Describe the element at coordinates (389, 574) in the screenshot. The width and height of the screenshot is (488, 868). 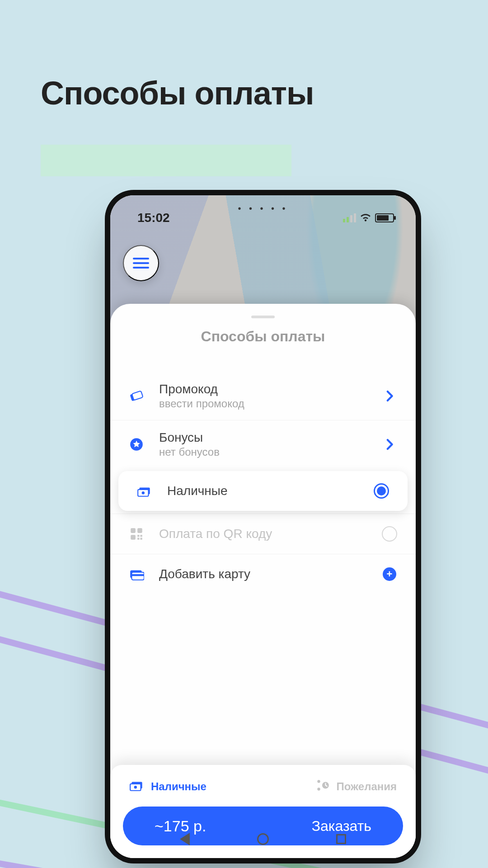
I see `plus-icon: +` at that location.